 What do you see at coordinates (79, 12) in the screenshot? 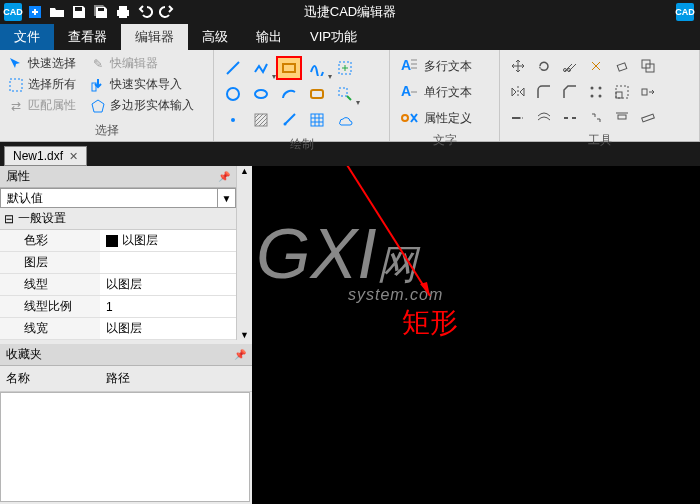
I see `save-icon` at bounding box center [79, 12].